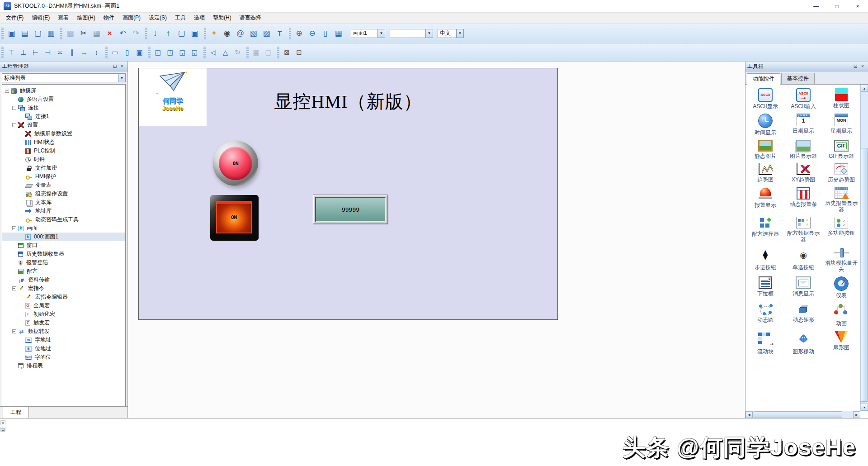 The height and width of the screenshot is (466, 868). Describe the element at coordinates (64, 262) in the screenshot. I see `tree-item: !报警登陆` at that location.